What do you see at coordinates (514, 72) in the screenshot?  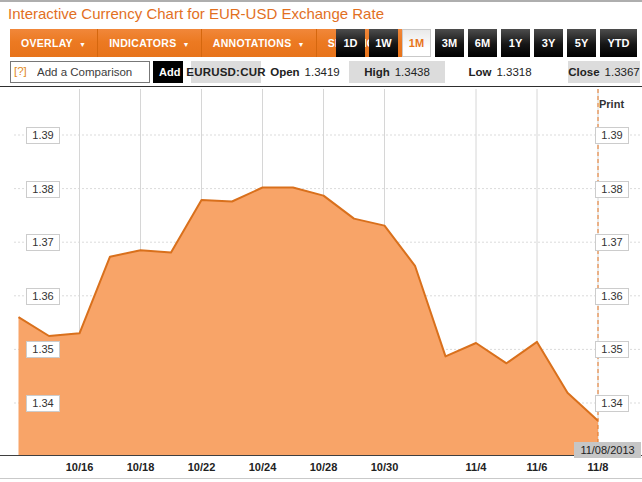 I see `quote-field-value: 1.3318` at bounding box center [514, 72].